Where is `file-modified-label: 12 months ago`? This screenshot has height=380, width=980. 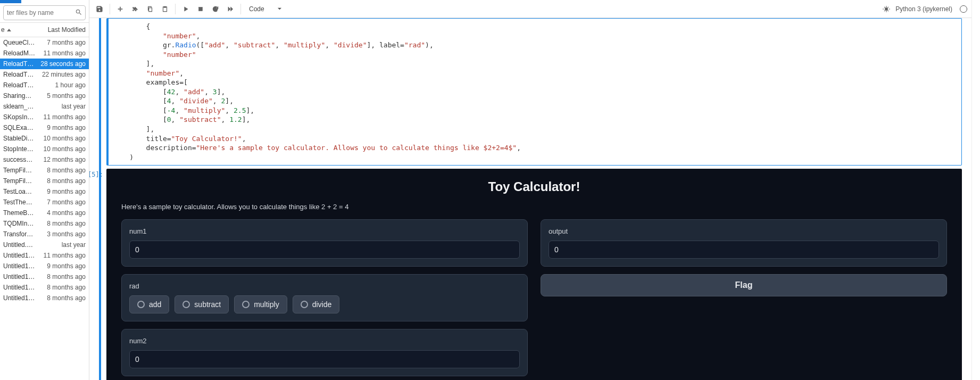
file-modified-label: 12 months ago is located at coordinates (65, 160).